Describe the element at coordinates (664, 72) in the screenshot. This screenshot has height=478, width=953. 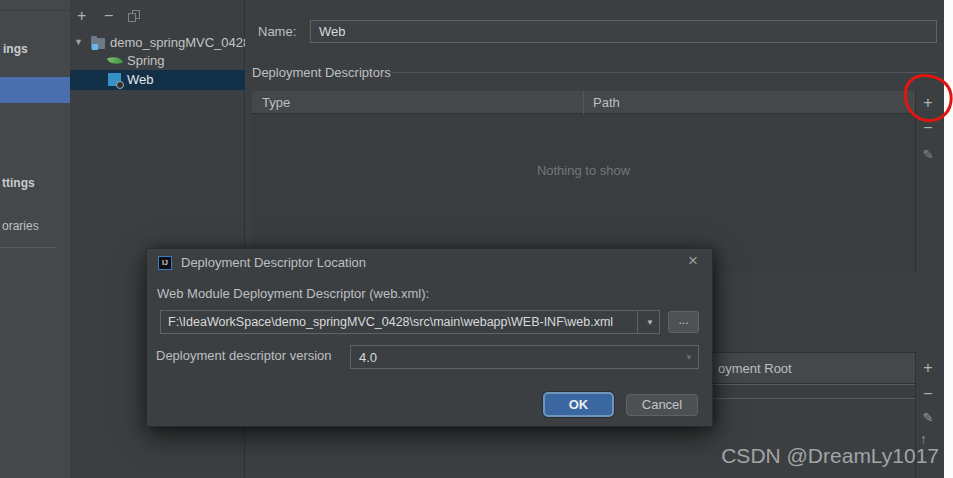
I see `section-divider` at that location.